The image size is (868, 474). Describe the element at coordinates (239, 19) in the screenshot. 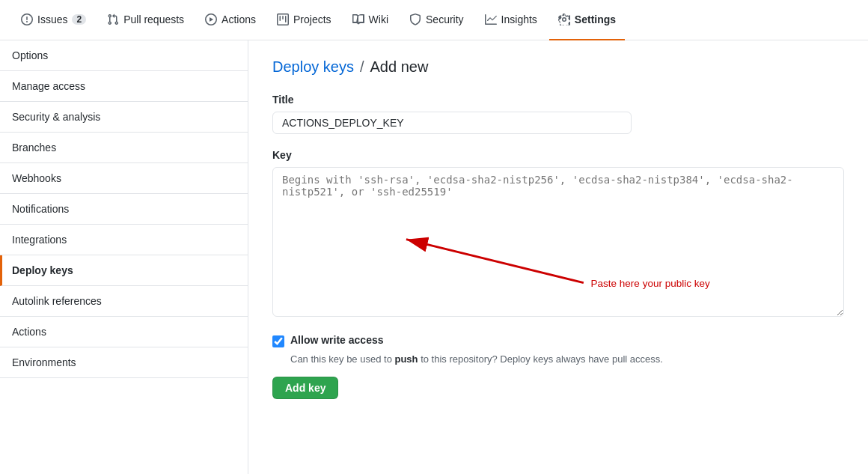

I see `nav-actions-label: Actions` at that location.